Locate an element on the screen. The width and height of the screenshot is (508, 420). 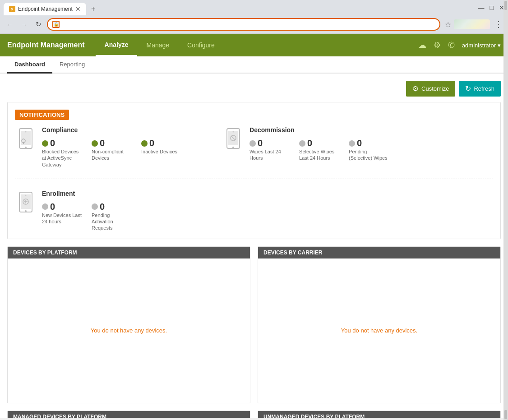
chart-devices-by-platform-header: DEVICES BY PLATFORM is located at coordinates (129, 253).